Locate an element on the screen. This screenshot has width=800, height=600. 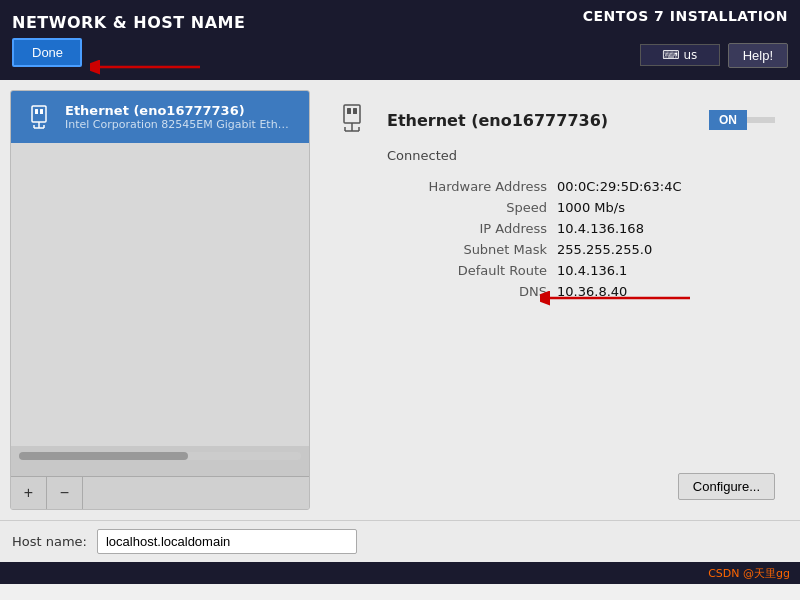
header-left: NETWORK & HOST NAME Done is located at coordinates (128, 40).